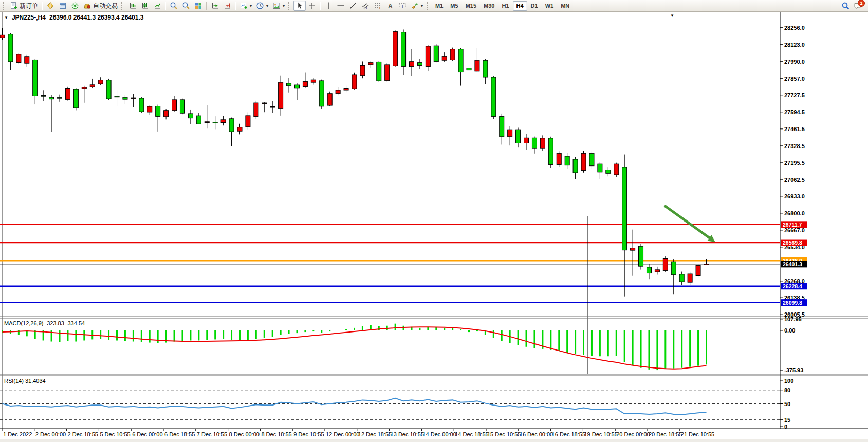 This screenshot has width=868, height=442. I want to click on svg-text: 27461.5, so click(795, 129).